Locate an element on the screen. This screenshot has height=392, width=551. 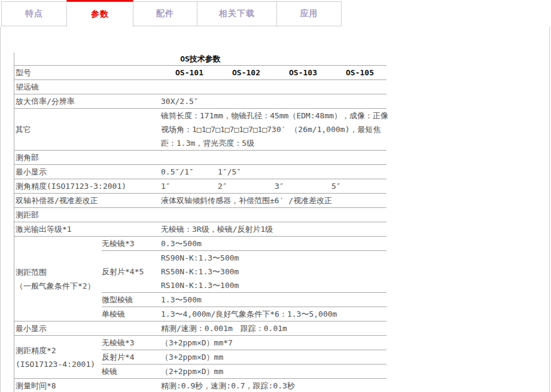
table-subrow: 微型棱镜1.3〜500m is located at coordinates (244, 300).